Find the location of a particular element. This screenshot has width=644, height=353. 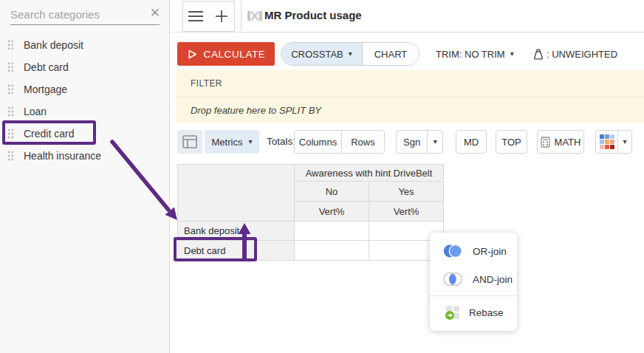

category-label: Loan is located at coordinates (35, 112).